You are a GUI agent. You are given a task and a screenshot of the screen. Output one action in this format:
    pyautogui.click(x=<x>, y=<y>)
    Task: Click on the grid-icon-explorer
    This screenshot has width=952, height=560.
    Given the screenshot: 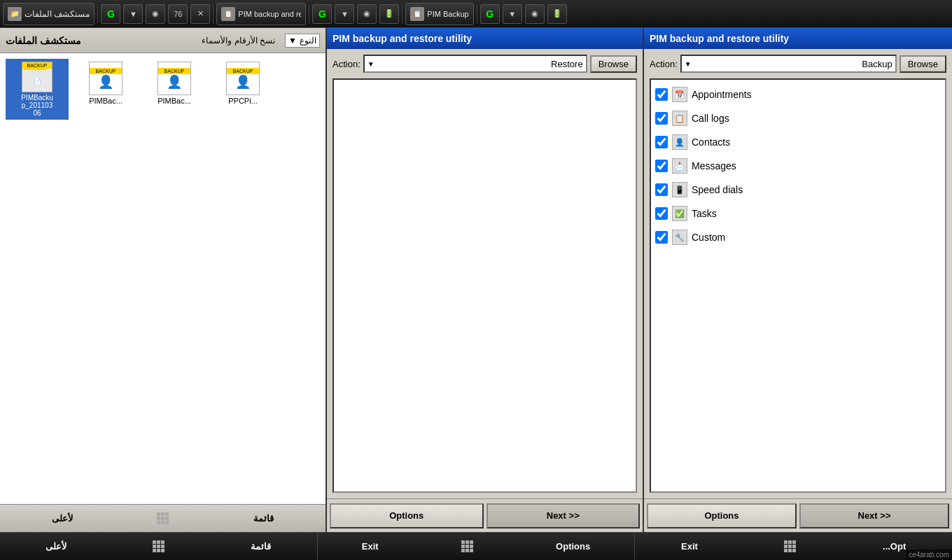 What is the action you would take?
    pyautogui.click(x=162, y=518)
    